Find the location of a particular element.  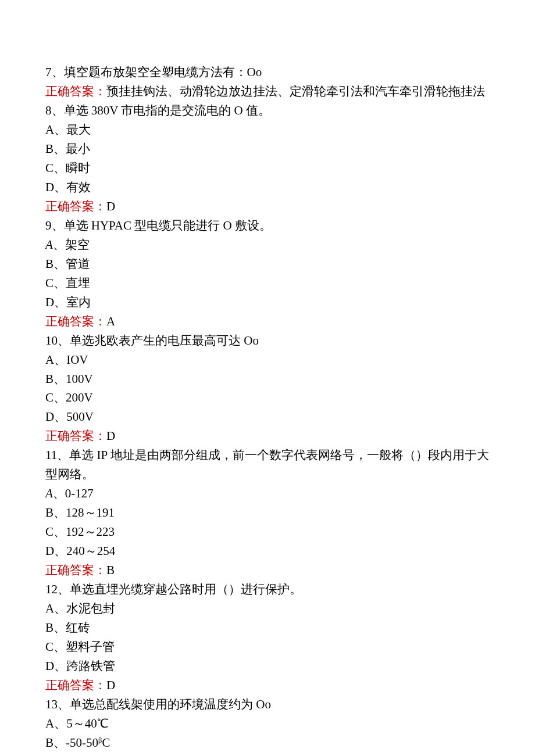

question-7-answer: 正确答案：预挂挂钩法、动滑轮边放边挂法、定滑轮牵引法和汽车牵引滑轮拖挂法 is located at coordinates (268, 92).